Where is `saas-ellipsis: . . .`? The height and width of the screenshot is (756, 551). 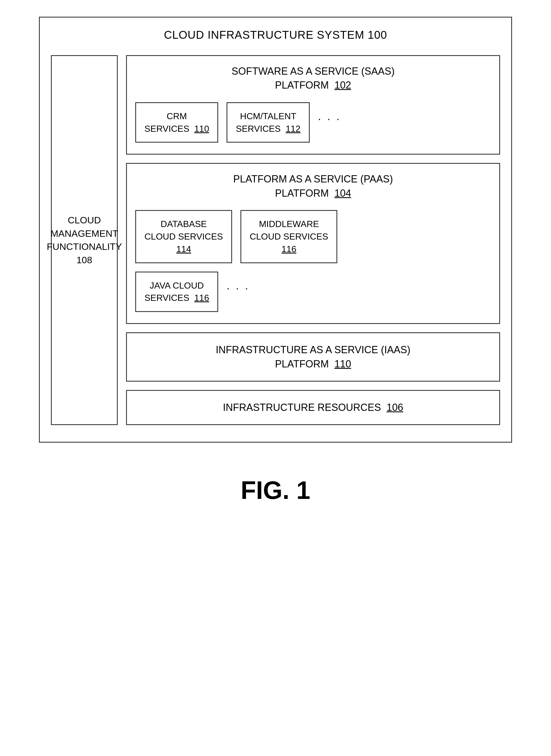
saas-ellipsis: . . . is located at coordinates (330, 112).